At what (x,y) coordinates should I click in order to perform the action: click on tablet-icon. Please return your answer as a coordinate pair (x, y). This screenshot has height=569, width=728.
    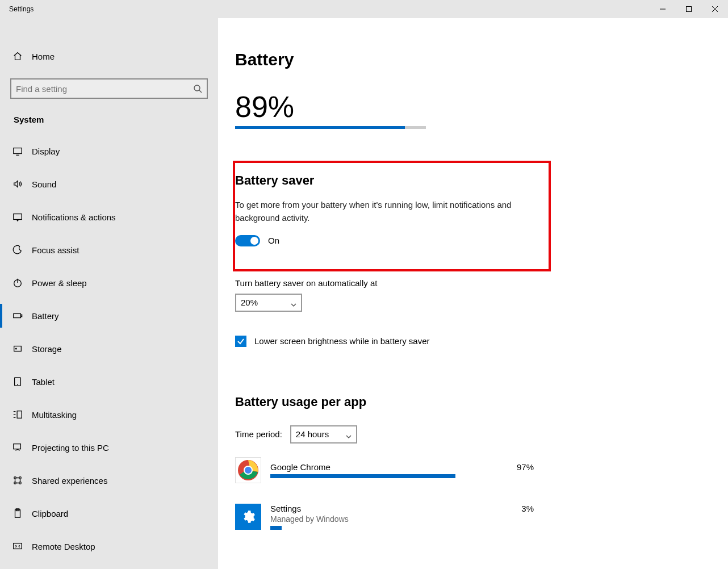
    Looking at the image, I should click on (22, 382).